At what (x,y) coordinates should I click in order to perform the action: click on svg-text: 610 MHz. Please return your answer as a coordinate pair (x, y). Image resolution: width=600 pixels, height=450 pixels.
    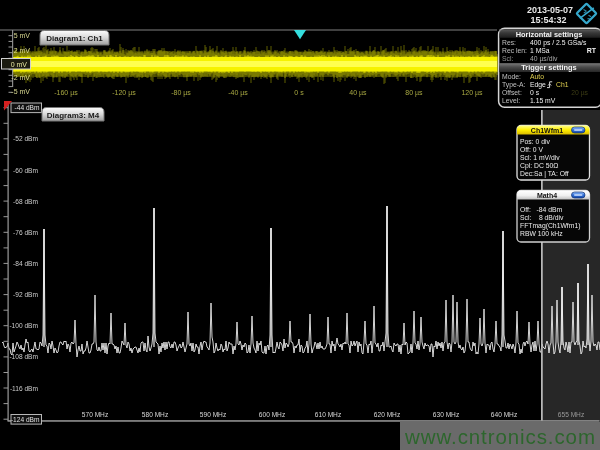
    Looking at the image, I should click on (328, 414).